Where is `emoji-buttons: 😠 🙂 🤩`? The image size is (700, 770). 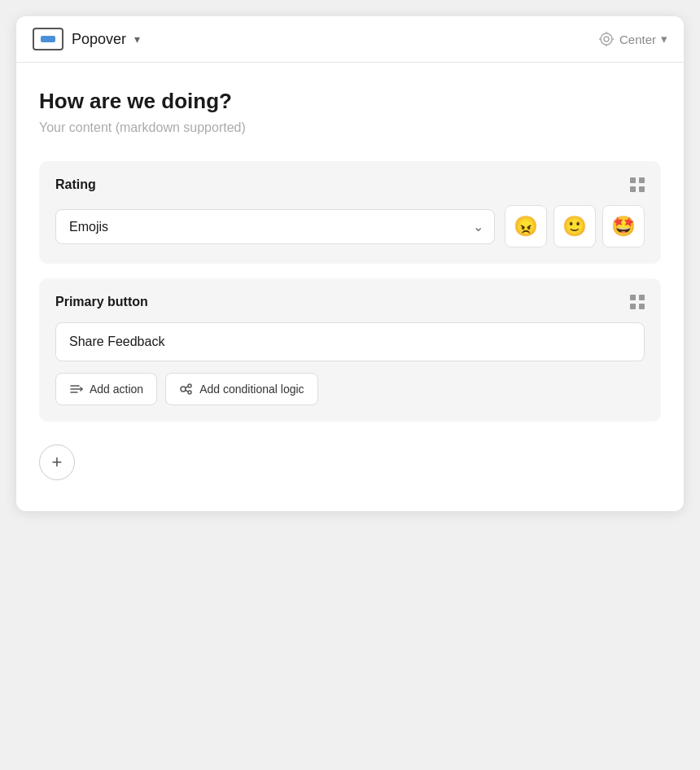
emoji-buttons: 😠 🙂 🤩 is located at coordinates (575, 226).